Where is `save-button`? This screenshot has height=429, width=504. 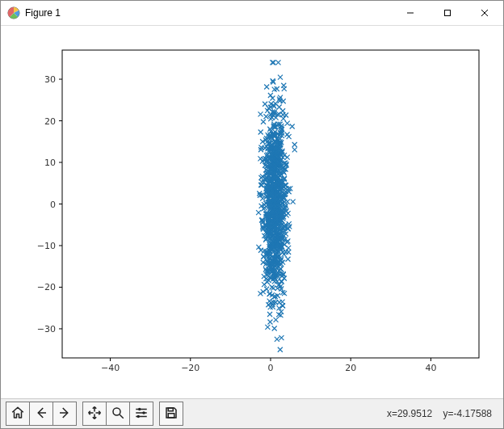
save-button is located at coordinates (171, 414).